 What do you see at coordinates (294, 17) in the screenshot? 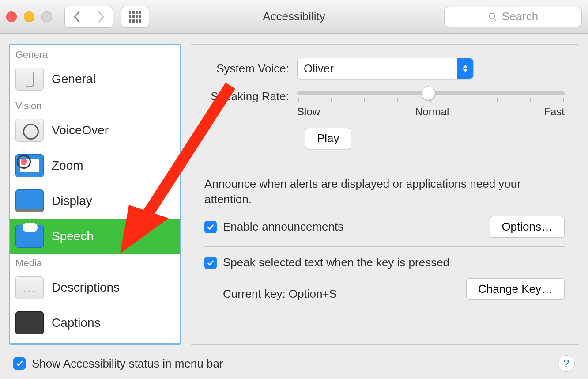
I see `titlebar: Accessibility Search` at bounding box center [294, 17].